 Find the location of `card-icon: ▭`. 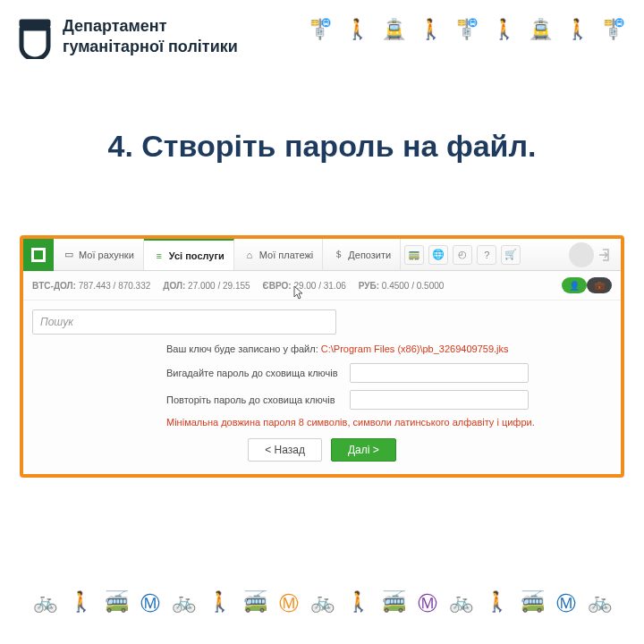

card-icon: ▭ is located at coordinates (69, 255).